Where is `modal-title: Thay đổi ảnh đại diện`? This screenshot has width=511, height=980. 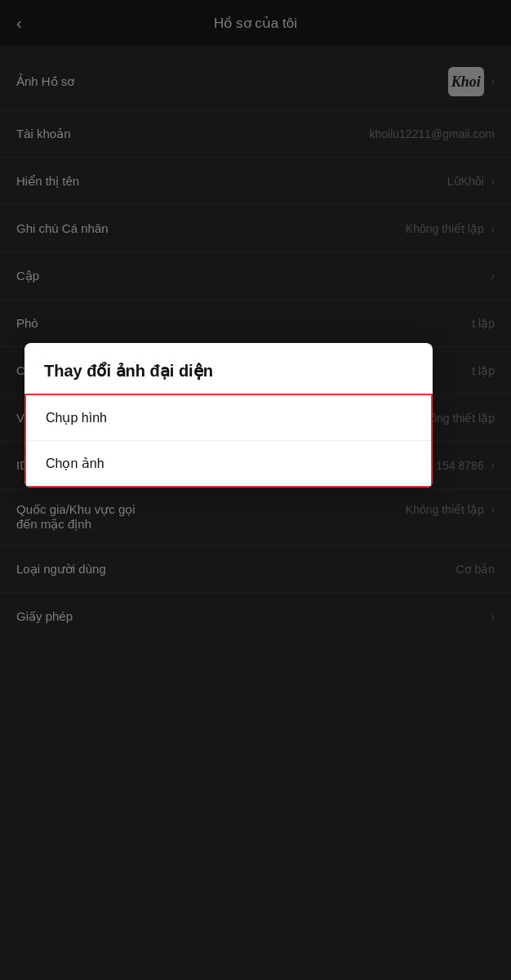
modal-title: Thay đổi ảnh đại diện is located at coordinates (229, 368).